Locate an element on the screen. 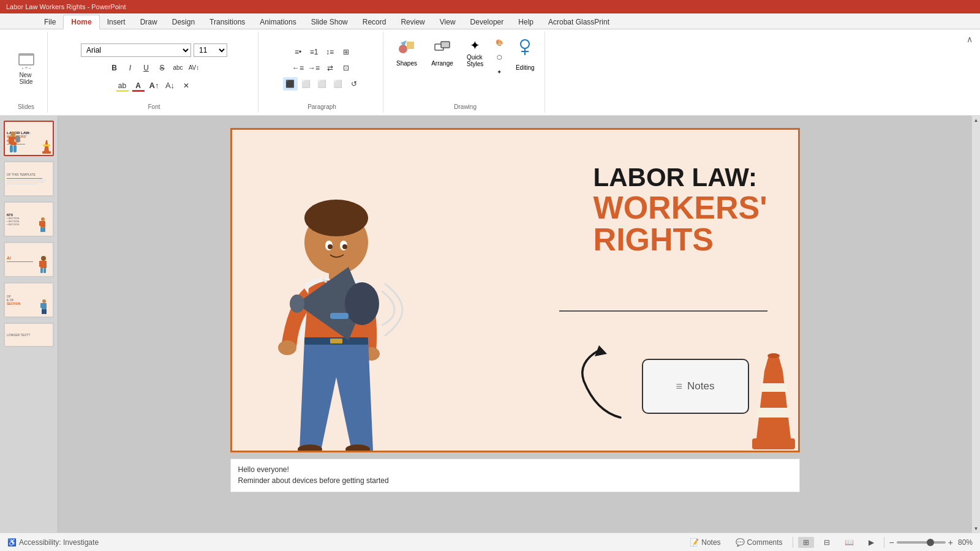  slide-sorter-button: ⊟ is located at coordinates (827, 542).